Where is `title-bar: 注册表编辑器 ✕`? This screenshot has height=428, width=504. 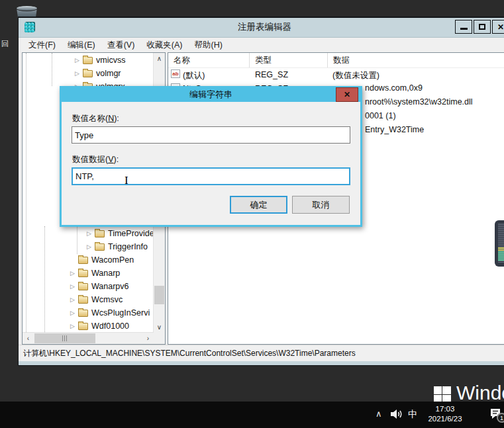 title-bar: 注册表编辑器 ✕ is located at coordinates (261, 28).